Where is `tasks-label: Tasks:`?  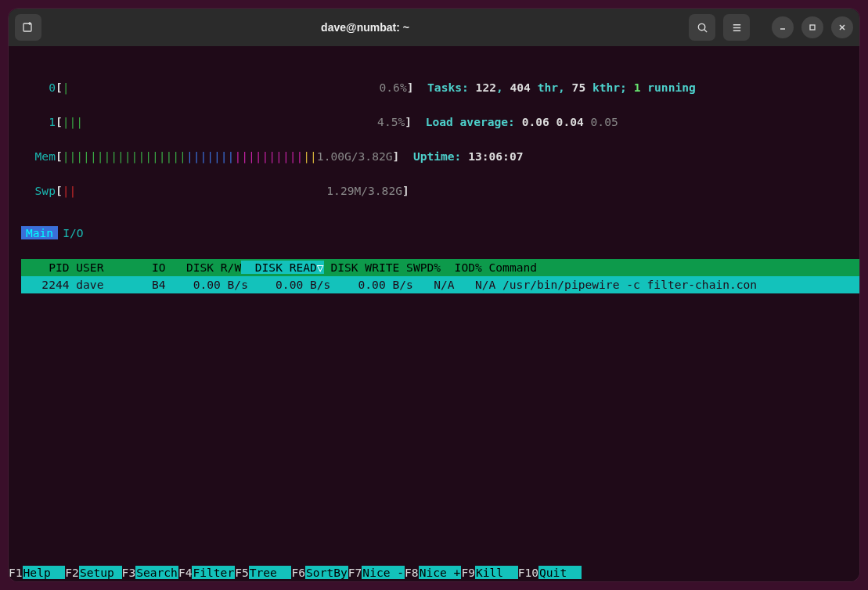 tasks-label: Tasks: is located at coordinates (452, 88).